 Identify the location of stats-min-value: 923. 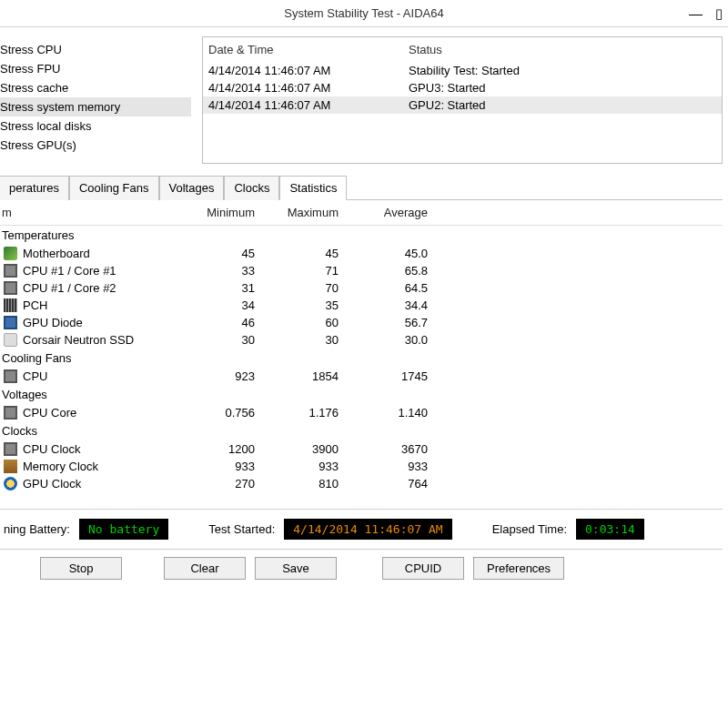
(218, 377).